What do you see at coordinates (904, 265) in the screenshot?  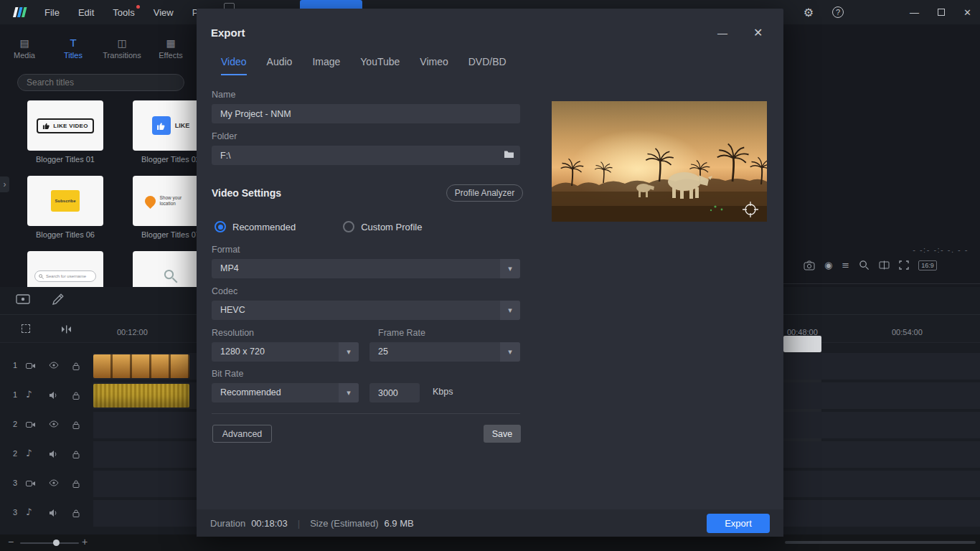 I see `fullscreen-icon` at bounding box center [904, 265].